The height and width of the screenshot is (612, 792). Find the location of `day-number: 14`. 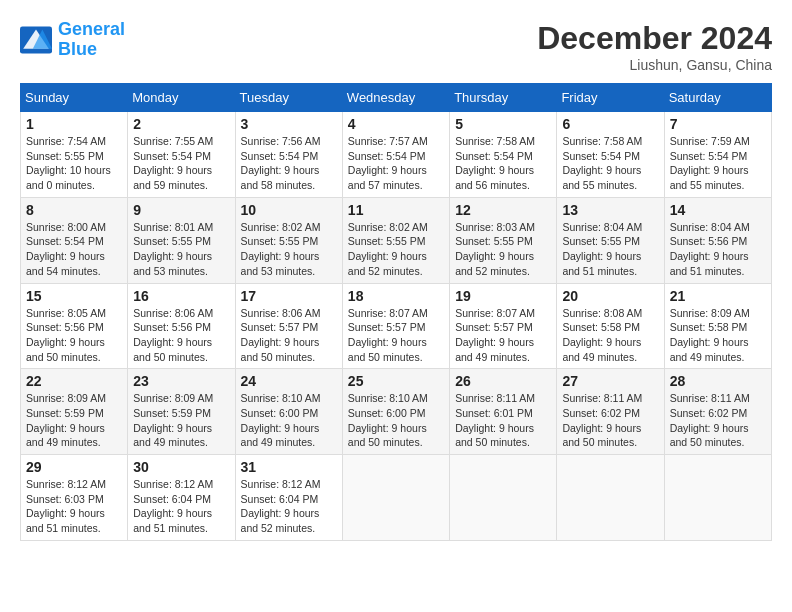

day-number: 14 is located at coordinates (718, 210).